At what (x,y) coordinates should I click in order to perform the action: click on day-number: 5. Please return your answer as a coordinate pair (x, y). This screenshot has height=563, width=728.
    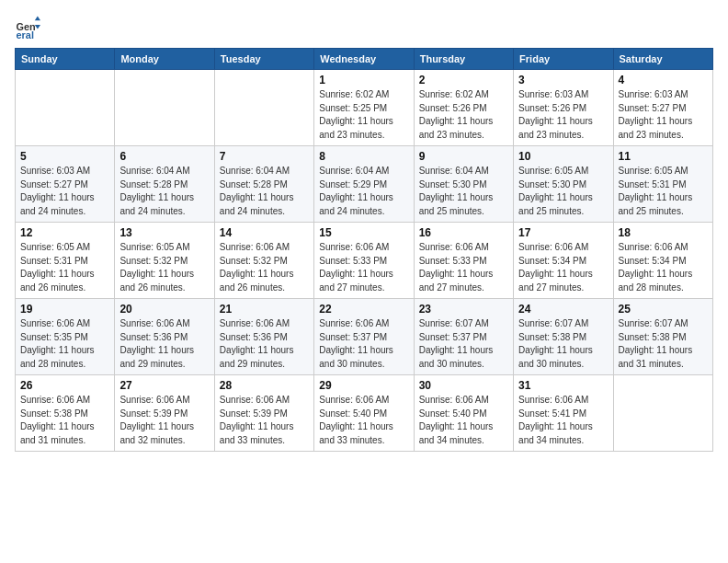
    Looking at the image, I should click on (64, 156).